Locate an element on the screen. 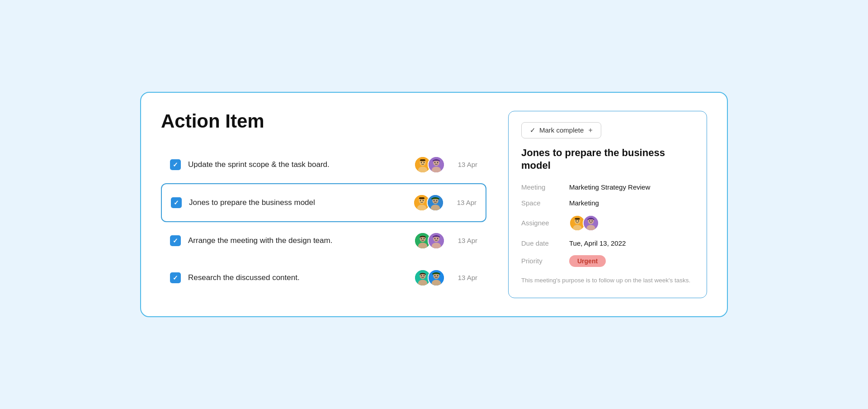 Image resolution: width=868 pixels, height=409 pixels. task-item-left-1: Update the sprint scope & the task board… is located at coordinates (292, 165).